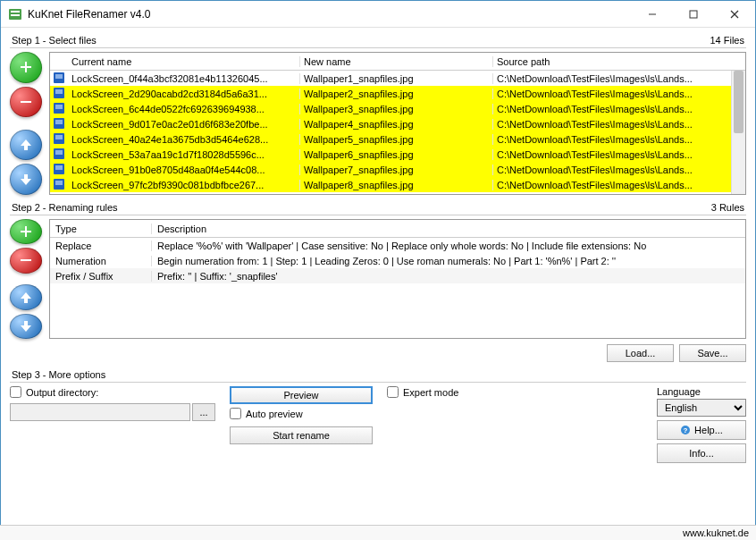  I want to click on language-label: Language, so click(701, 392).